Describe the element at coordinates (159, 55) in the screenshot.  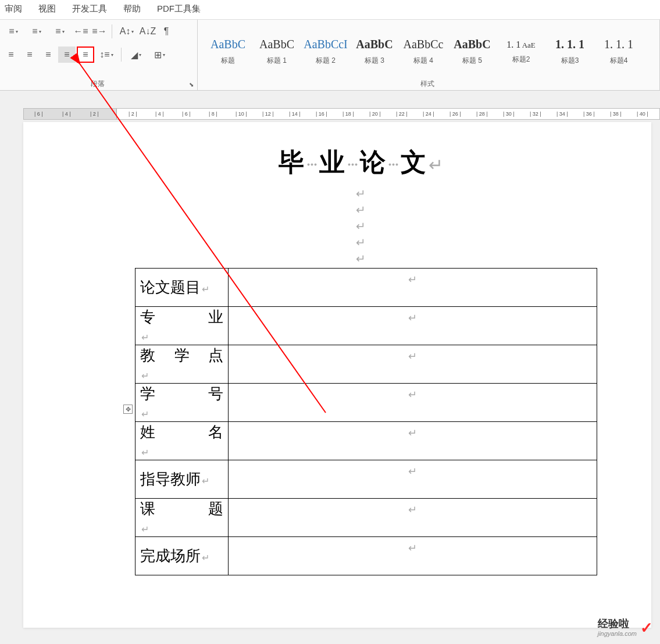
I see `borders-button: ⊞▾` at that location.